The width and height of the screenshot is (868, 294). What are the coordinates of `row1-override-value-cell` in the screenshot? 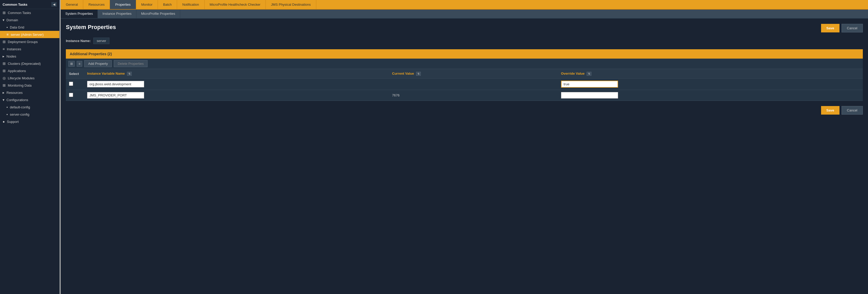 It's located at (710, 84).